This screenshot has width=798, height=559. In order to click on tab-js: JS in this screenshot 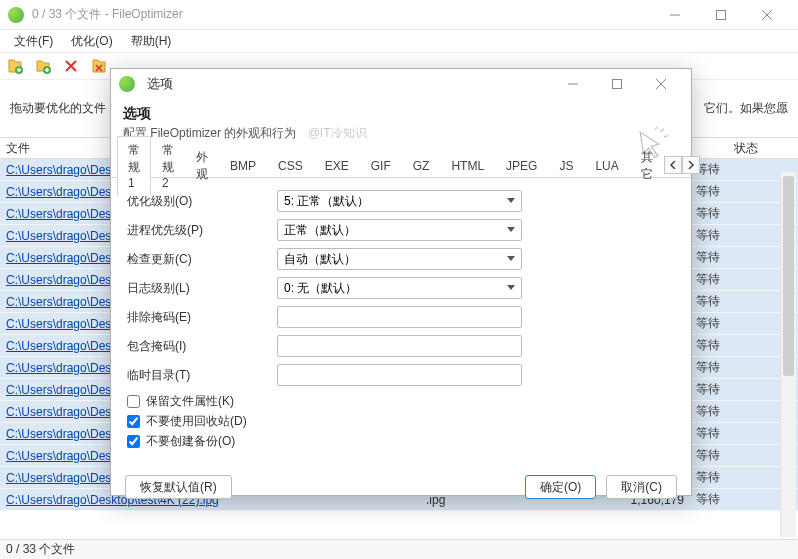, I will do `click(566, 166)`.